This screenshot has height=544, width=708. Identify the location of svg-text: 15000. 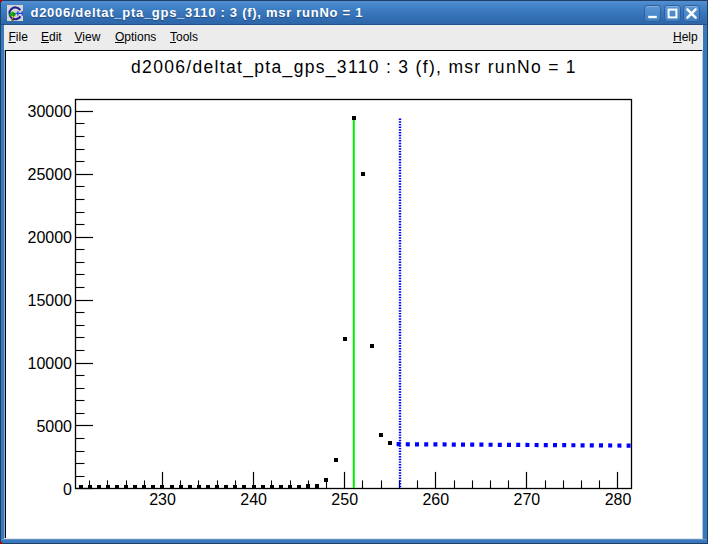
(50, 300).